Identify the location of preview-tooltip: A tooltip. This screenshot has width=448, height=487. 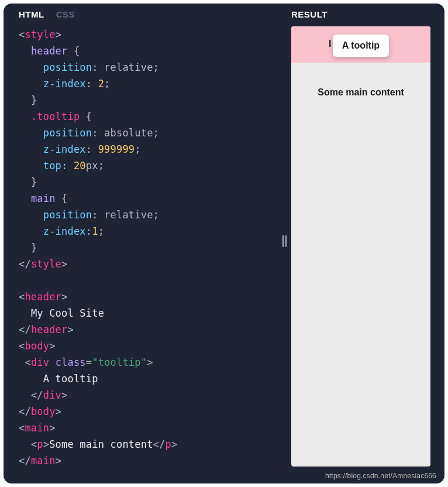
(361, 46).